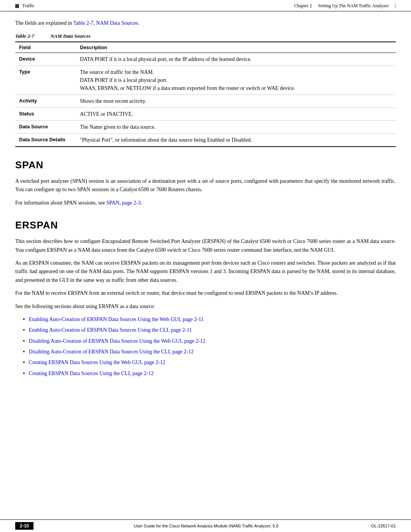 The height and width of the screenshot is (532, 411). Describe the element at coordinates (206, 272) in the screenshot. I see `erspan-para2: As an ERSPAN consumer, the NAM can recei…` at that location.